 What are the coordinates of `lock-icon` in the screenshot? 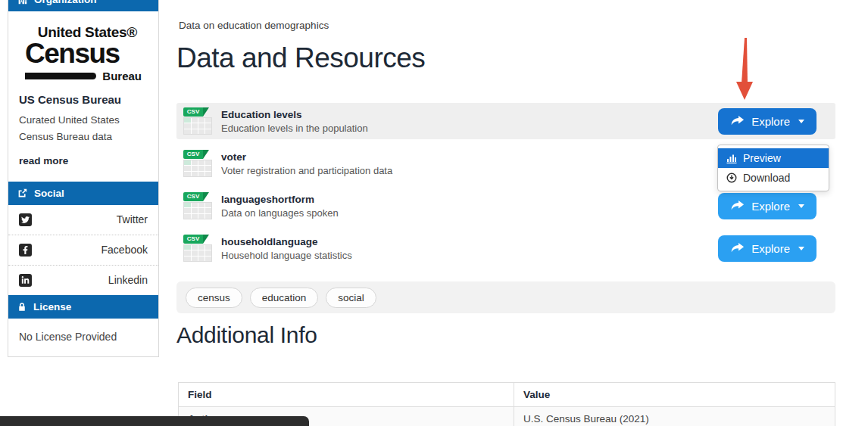 It's located at (22, 307).